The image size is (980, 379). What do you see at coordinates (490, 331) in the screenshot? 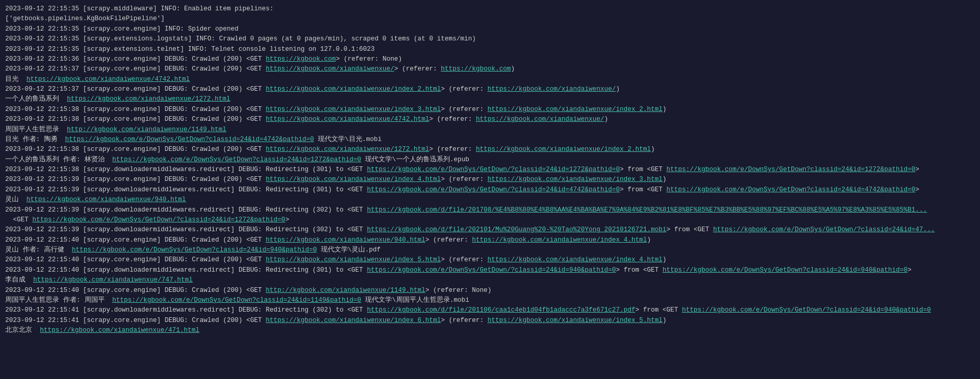
I see `log-line: 北京北京 https://kgbook.com/xiandaiwenxue/47…` at bounding box center [490, 331].